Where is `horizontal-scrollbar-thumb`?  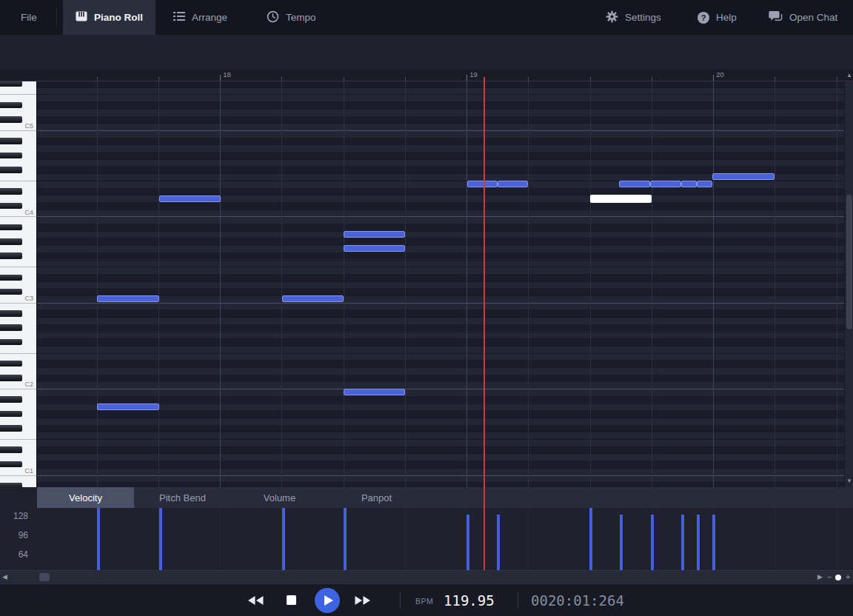
horizontal-scrollbar-thumb is located at coordinates (44, 578).